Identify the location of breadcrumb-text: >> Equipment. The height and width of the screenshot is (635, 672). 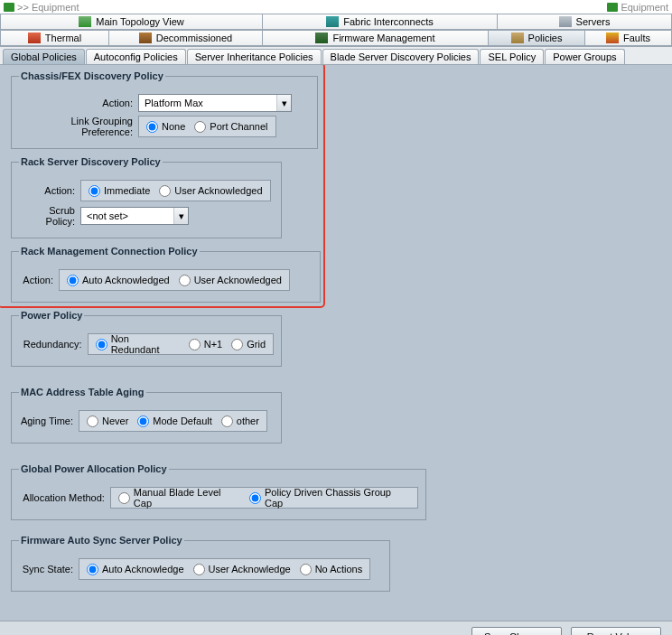
(49, 7).